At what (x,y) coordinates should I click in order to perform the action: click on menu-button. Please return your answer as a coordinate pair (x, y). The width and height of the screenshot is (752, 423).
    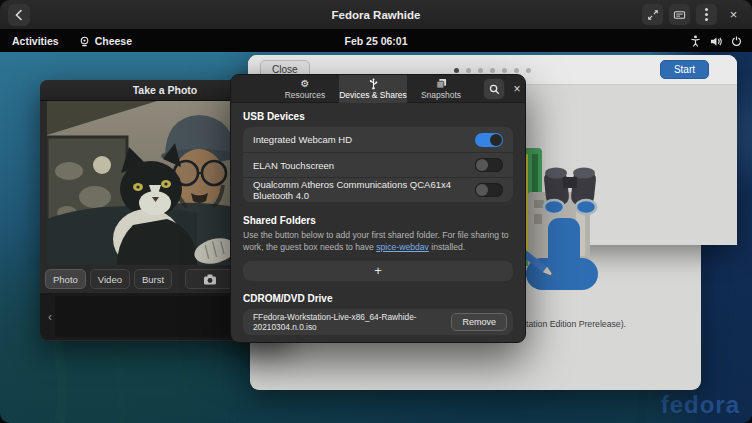
    Looking at the image, I should click on (706, 14).